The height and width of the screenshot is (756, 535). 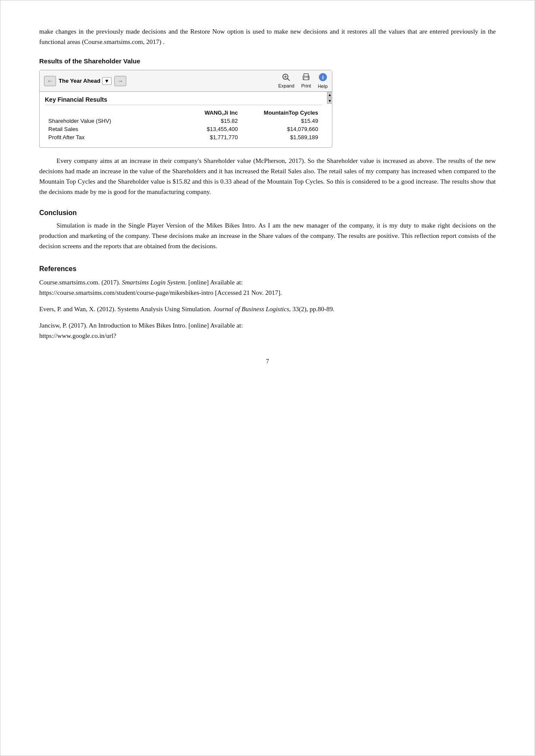 What do you see at coordinates (322, 86) in the screenshot?
I see `help-label: Help` at bounding box center [322, 86].